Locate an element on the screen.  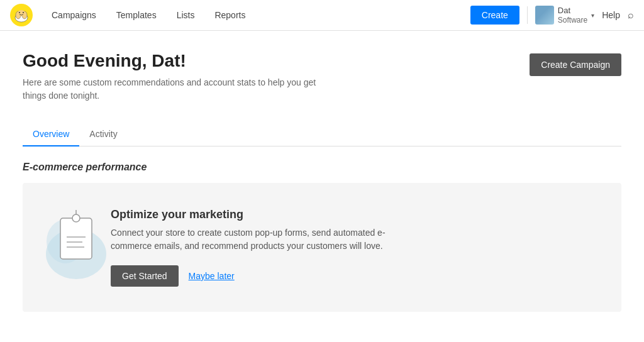
nav-divider is located at coordinates (527, 15).